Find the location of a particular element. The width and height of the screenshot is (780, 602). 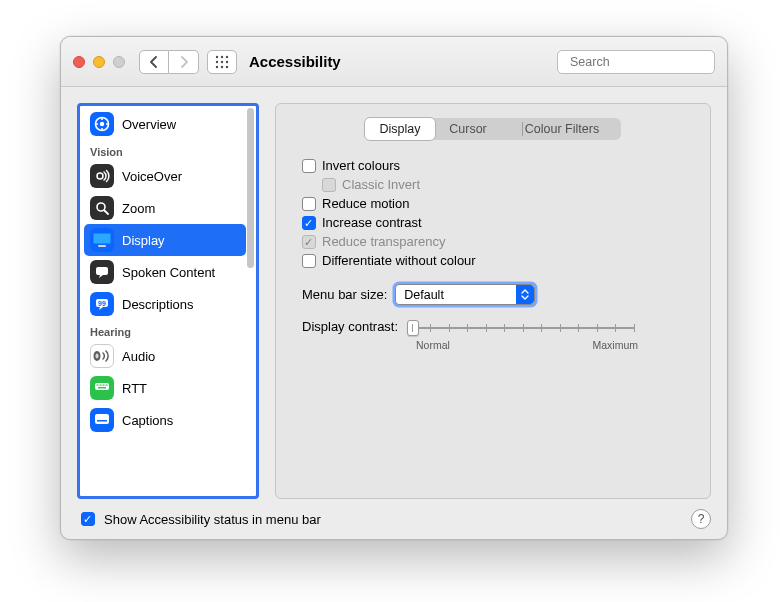

label: Invert colours is located at coordinates (361, 166).